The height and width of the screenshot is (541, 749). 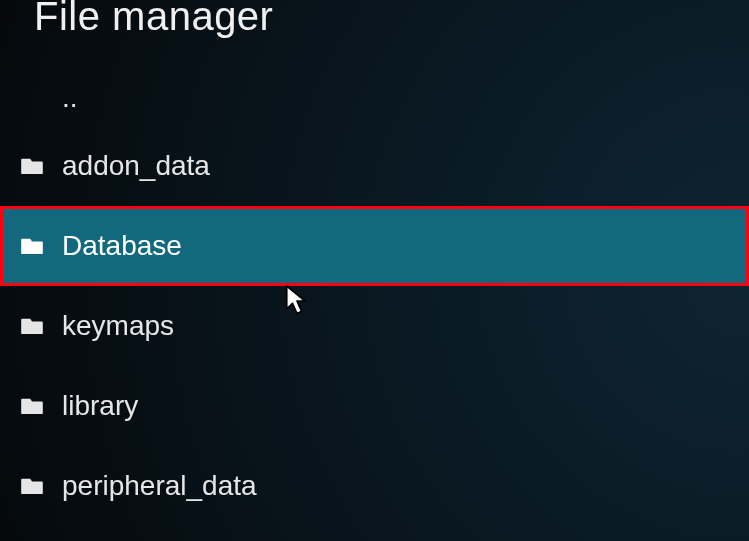 I want to click on list-item-label: keymaps, so click(x=118, y=326).